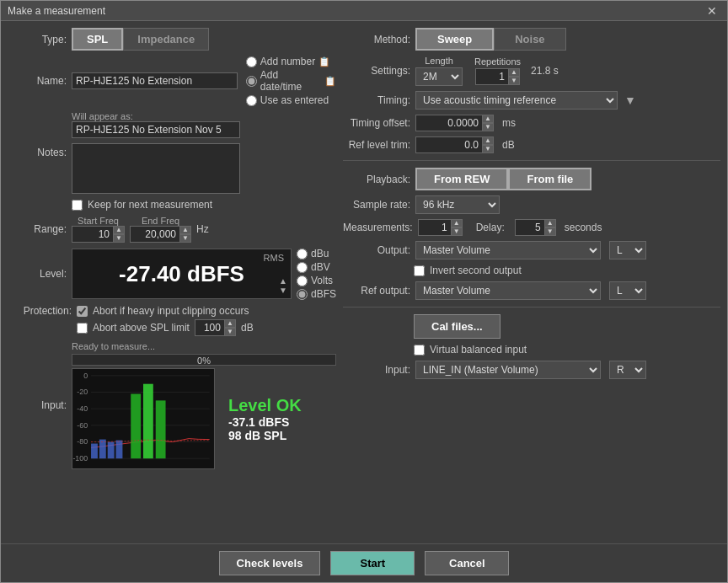 This screenshot has width=728, height=583. I want to click on input-label-right: Input:, so click(377, 370).